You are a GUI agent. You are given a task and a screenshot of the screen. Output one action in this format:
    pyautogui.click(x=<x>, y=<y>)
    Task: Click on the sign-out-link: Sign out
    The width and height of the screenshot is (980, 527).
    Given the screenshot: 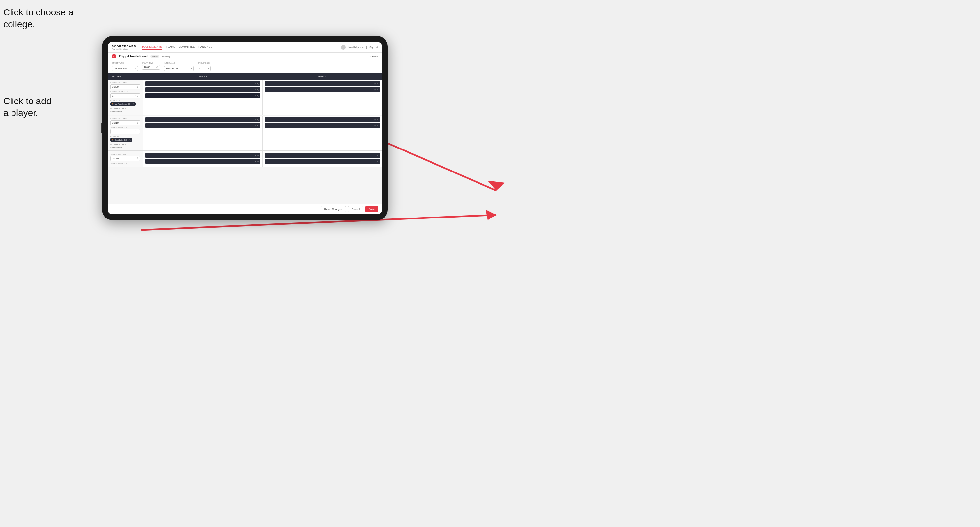 What is the action you would take?
    pyautogui.click(x=374, y=47)
    